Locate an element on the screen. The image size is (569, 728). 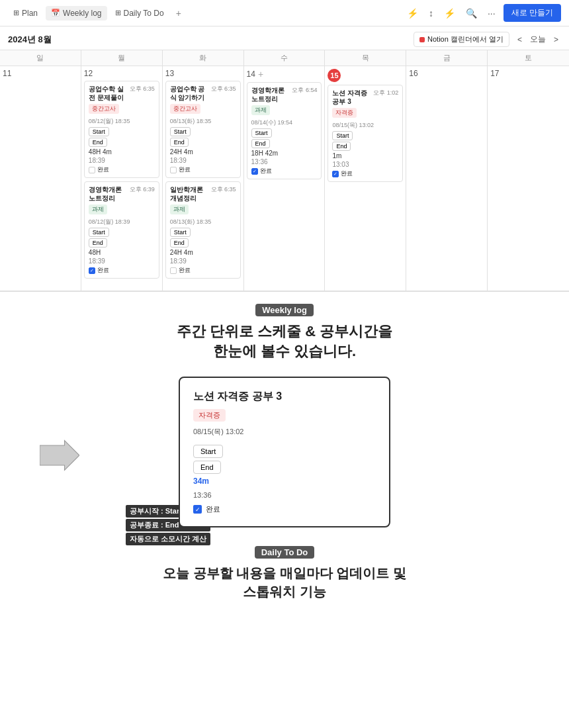
weekday-row: 일 월 화 수 목 금 토 is located at coordinates (284, 58).